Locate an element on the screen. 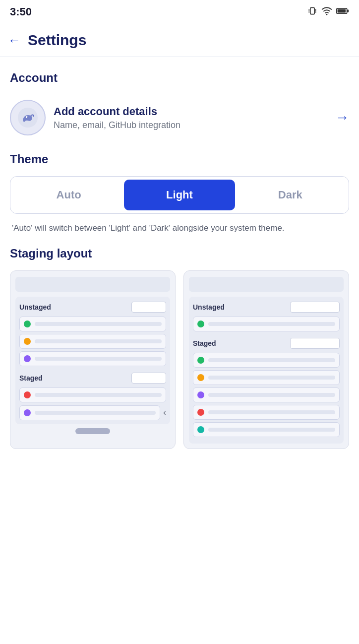  staged-group-right: Staged is located at coordinates (266, 343).